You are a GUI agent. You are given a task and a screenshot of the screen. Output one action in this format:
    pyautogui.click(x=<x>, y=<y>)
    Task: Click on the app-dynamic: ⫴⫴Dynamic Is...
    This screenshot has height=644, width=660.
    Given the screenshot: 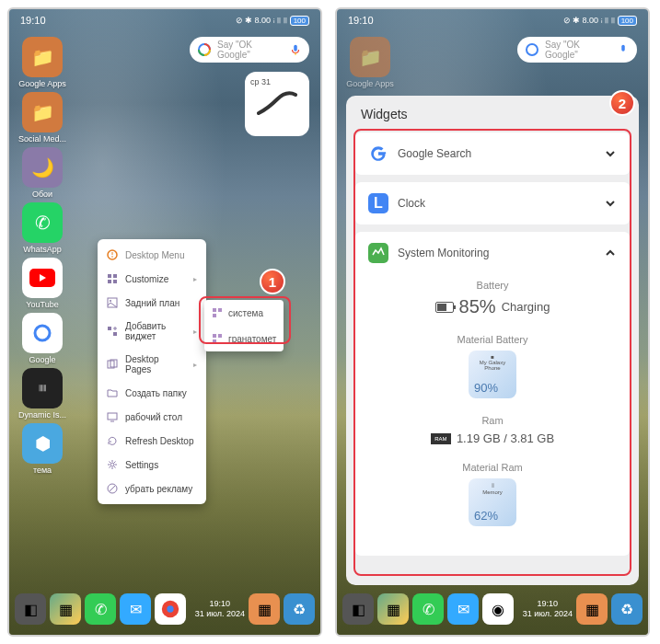 What is the action you would take?
    pyautogui.click(x=42, y=394)
    